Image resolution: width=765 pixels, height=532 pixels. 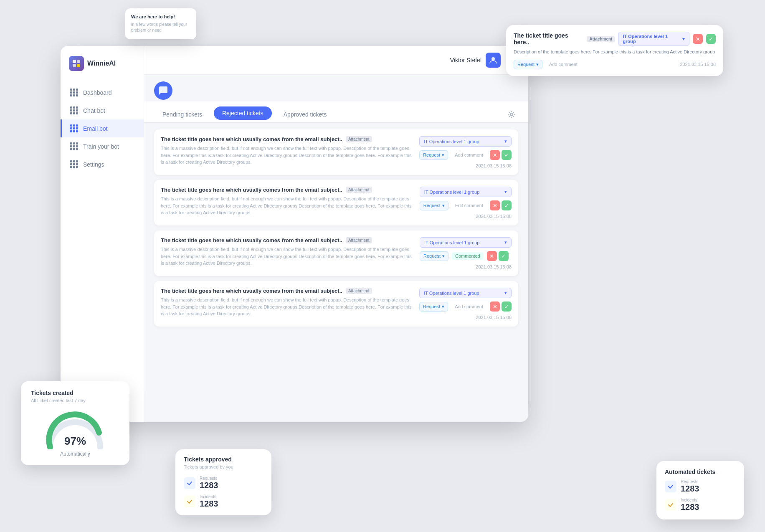 I want to click on add-comment-btn-1: Add comment, so click(x=469, y=155).